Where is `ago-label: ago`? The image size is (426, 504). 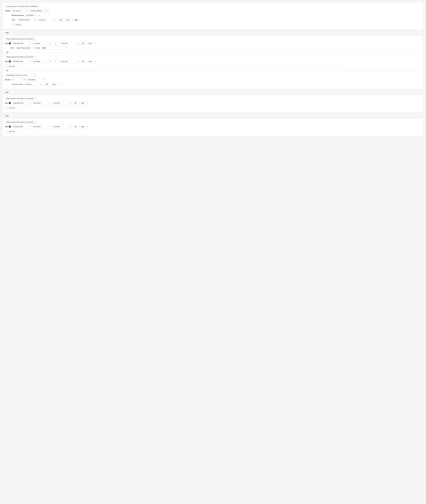 ago-label: ago is located at coordinates (76, 20).